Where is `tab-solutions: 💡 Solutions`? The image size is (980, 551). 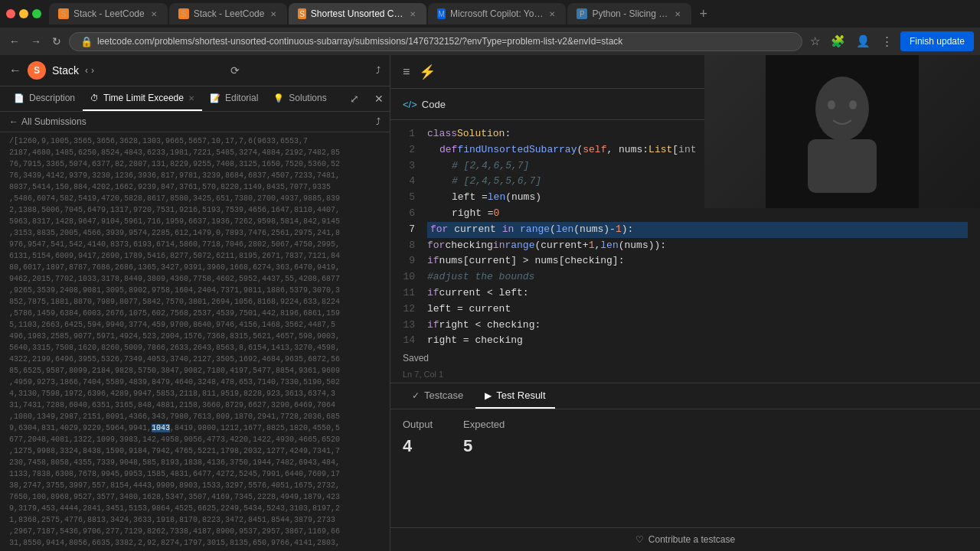
tab-solutions: 💡 Solutions is located at coordinates (300, 99).